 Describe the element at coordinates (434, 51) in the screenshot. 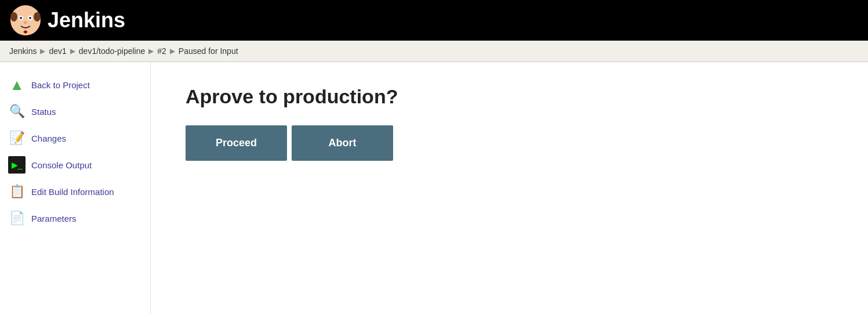

I see `breadcrumb: Jenkins ▶ dev1 ▶ dev1/todo-pipeline ▶ #2…` at that location.